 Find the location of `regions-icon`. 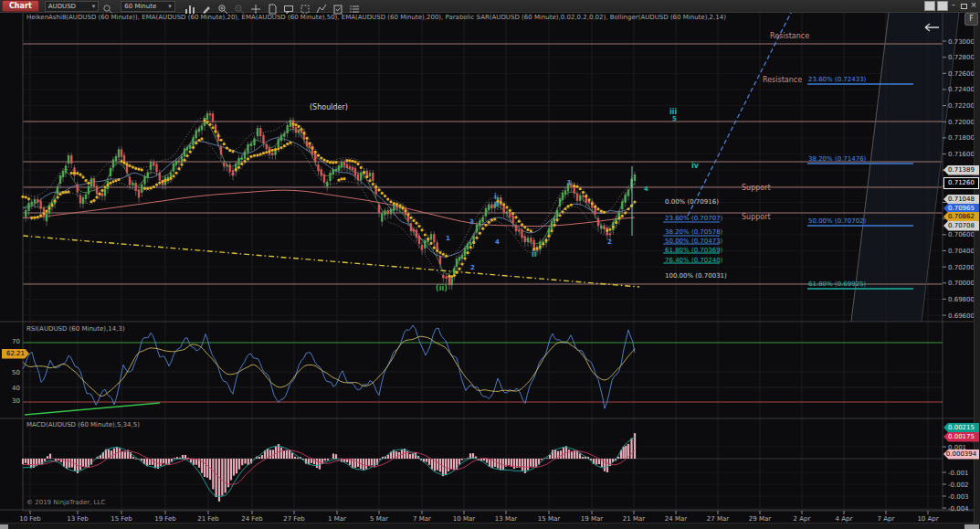

regions-icon is located at coordinates (306, 6).